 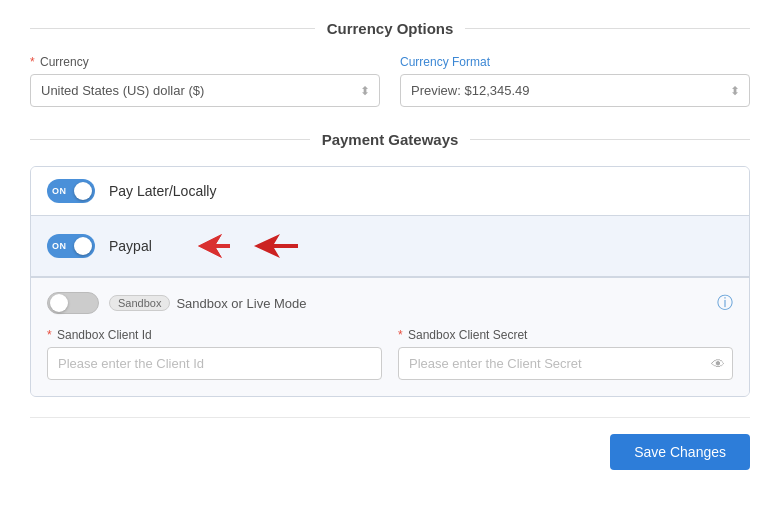 I want to click on pay-later-toggle-label: ON, so click(x=60, y=191).